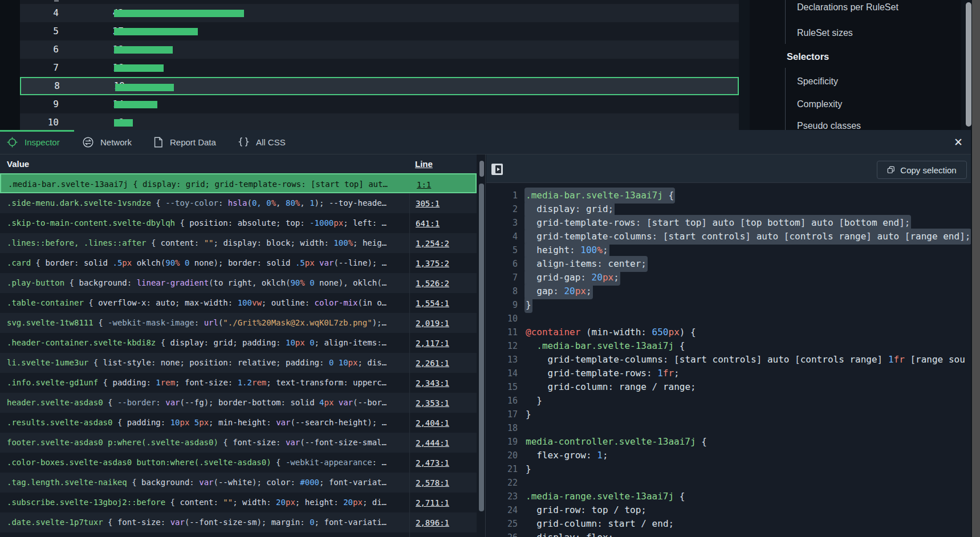  Describe the element at coordinates (605, 346) in the screenshot. I see `code-line-text: .media-bar.svelte-13aai7j {` at that location.